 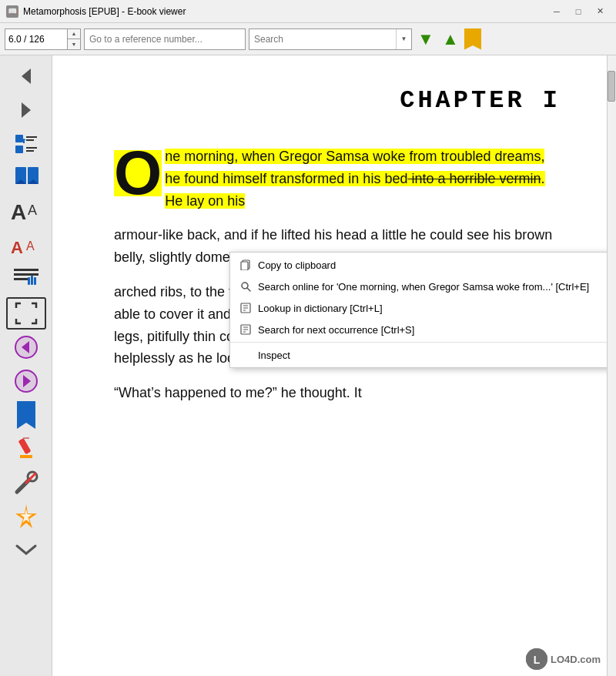 I want to click on sidebar-bookmark-button, so click(x=26, y=178).